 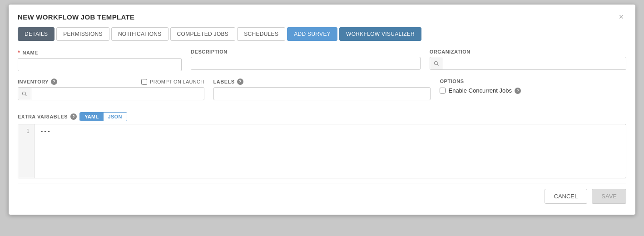 What do you see at coordinates (535, 64) in the screenshot?
I see `organization-input` at bounding box center [535, 64].